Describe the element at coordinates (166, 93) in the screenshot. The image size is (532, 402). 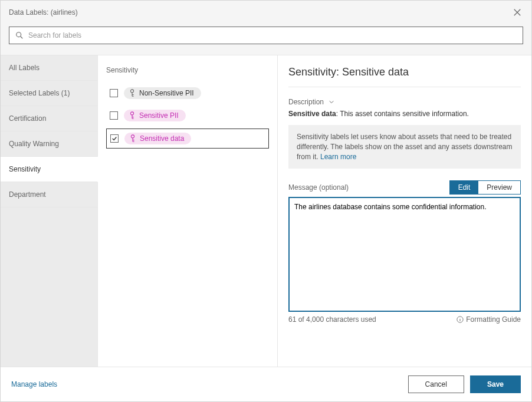
I see `label-text: Non-Sensitive PII` at that location.